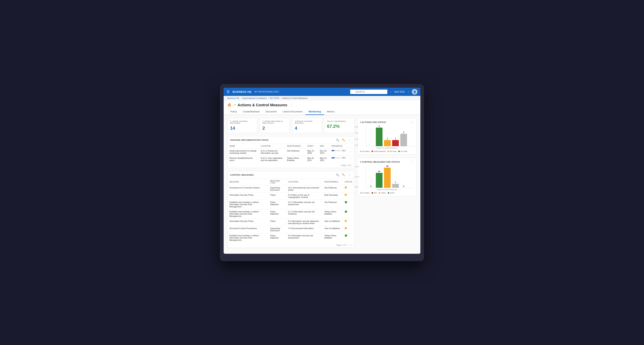  I want to click on breadcrumb-home: Business HQ, so click(233, 98).